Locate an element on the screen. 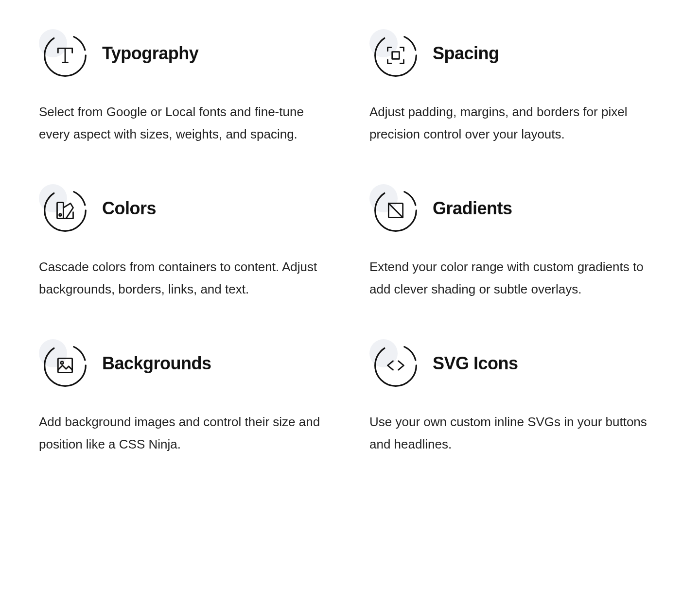 The height and width of the screenshot is (605, 700). feature-desc: Use your own custom inline SVGs in your … is located at coordinates (515, 433).